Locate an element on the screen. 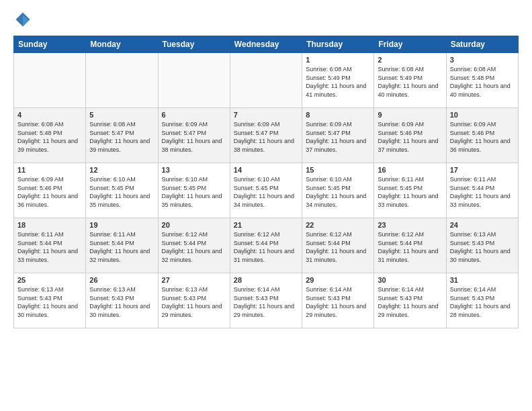 Image resolution: width=532 pixels, height=411 pixels. calendar-cell: 17Sunrise: 6:11 AM Sunset: 5:44 PM Dayli… is located at coordinates (482, 191).